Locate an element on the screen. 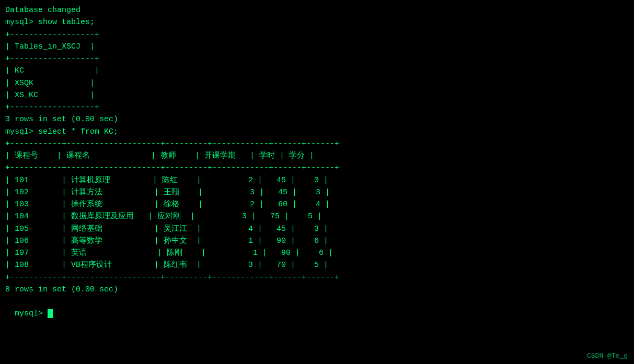 This screenshot has height=364, width=634. terminal-line: | 101 | 计算机原理 | 陈红 | 2 | 45 | 3 | is located at coordinates (317, 181).